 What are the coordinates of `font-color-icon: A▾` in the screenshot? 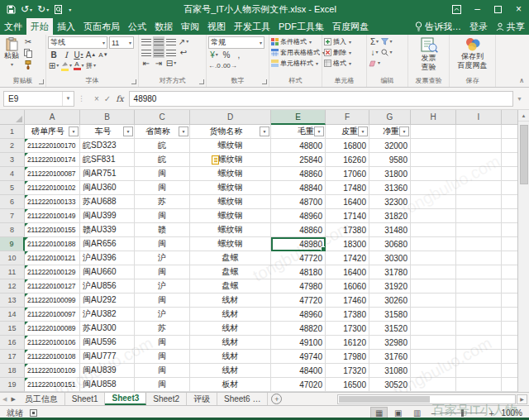 It's located at (79, 66).